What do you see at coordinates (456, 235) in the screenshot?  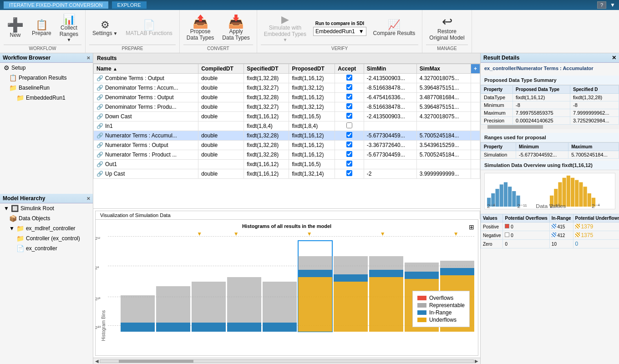 I see `arrow-10: ▼` at bounding box center [456, 235].